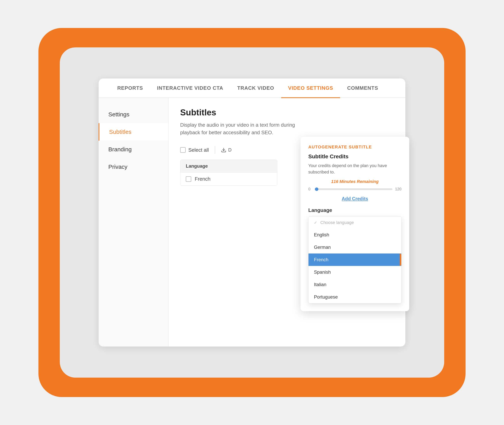  I want to click on table-row: French, so click(229, 179).